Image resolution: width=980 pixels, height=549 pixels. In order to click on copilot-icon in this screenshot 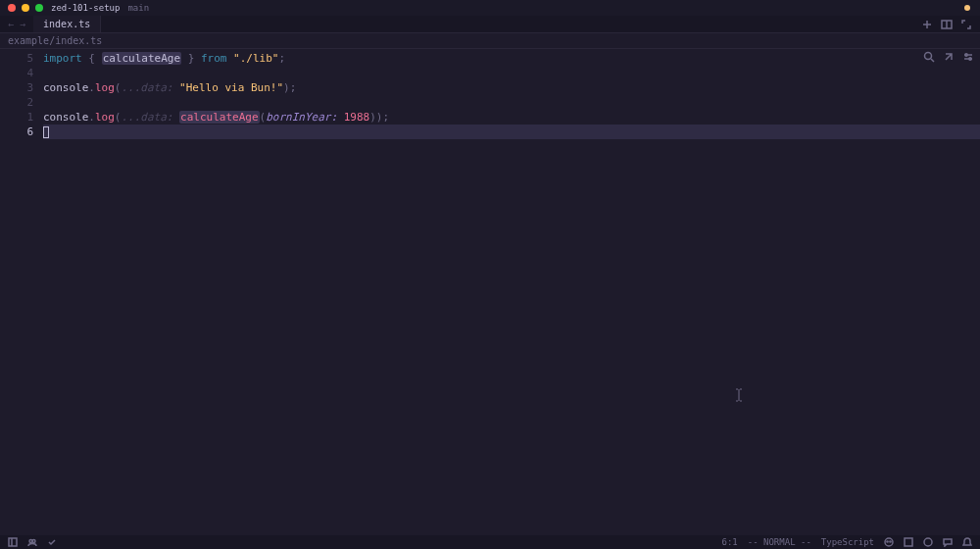, I will do `click(889, 542)`.